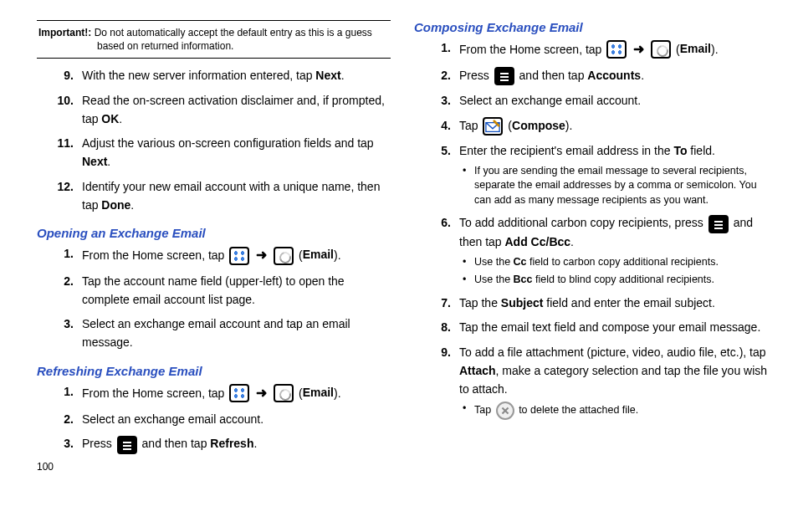 Image resolution: width=798 pixels, height=532 pixels. I want to click on delete-icon, so click(505, 411).